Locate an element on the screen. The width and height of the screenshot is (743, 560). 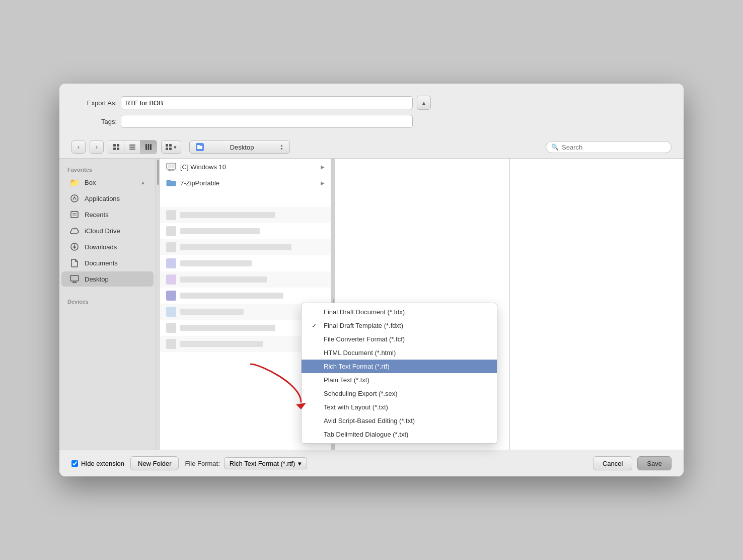
sidebar-item-desktop-label: Desktop is located at coordinates (97, 279).